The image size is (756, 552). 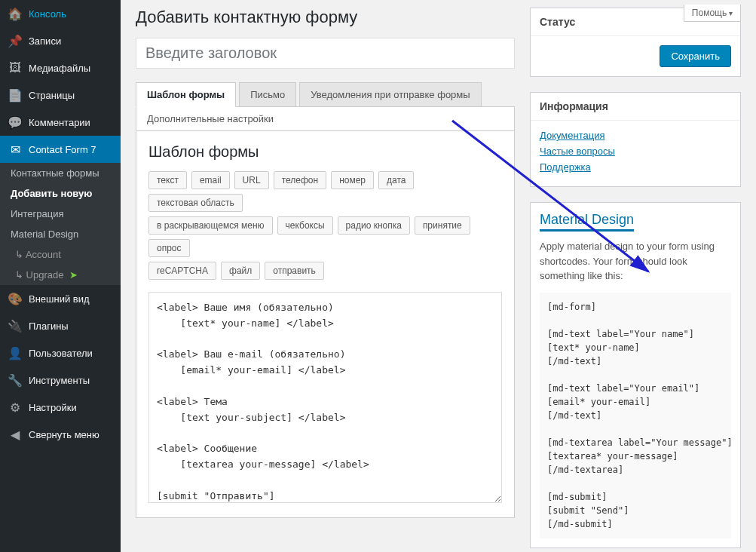 What do you see at coordinates (60, 68) in the screenshot?
I see `sidebar-item-label: Медиафайлы` at bounding box center [60, 68].